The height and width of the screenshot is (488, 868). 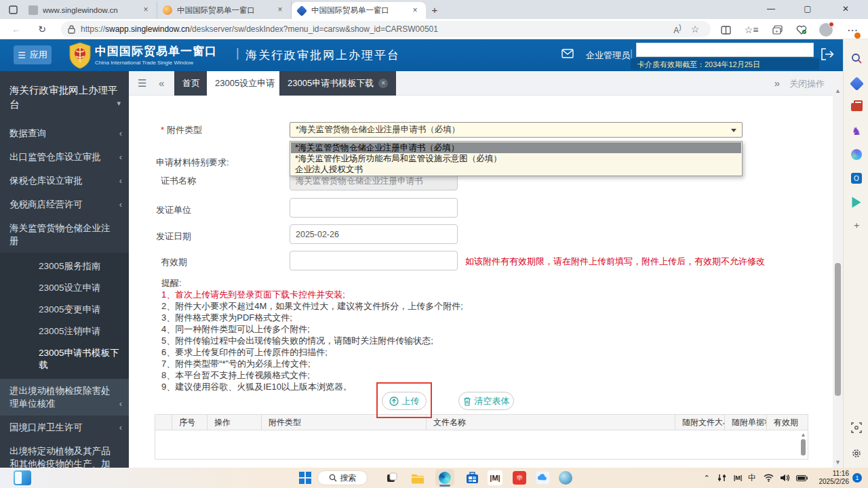 I want to click on volume-icon, so click(x=785, y=478).